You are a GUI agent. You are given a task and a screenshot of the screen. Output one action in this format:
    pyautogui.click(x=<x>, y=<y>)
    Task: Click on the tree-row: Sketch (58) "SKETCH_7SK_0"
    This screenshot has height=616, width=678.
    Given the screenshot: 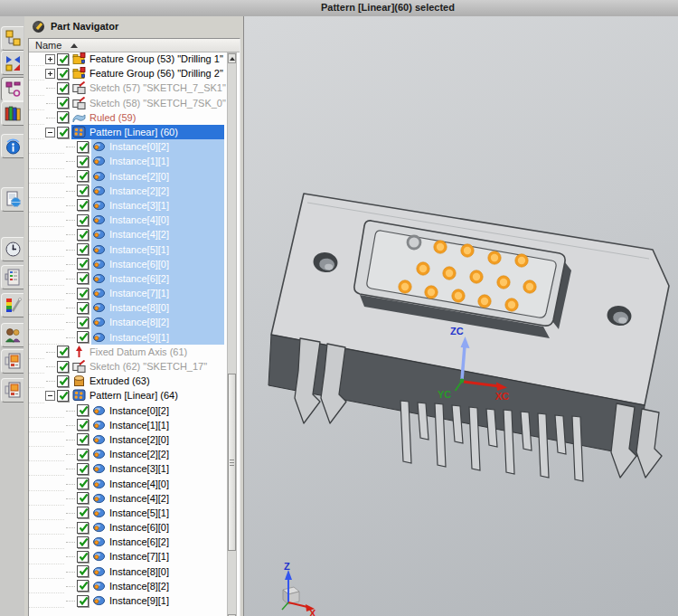 What is the action you would take?
    pyautogui.click(x=127, y=103)
    